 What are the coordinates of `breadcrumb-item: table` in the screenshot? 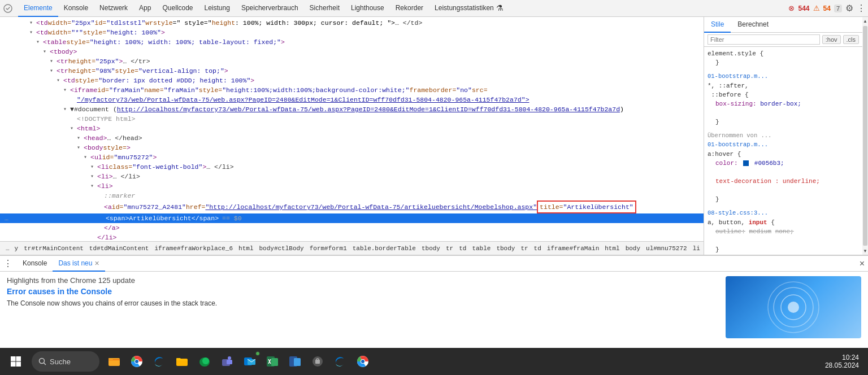 It's located at (481, 248).